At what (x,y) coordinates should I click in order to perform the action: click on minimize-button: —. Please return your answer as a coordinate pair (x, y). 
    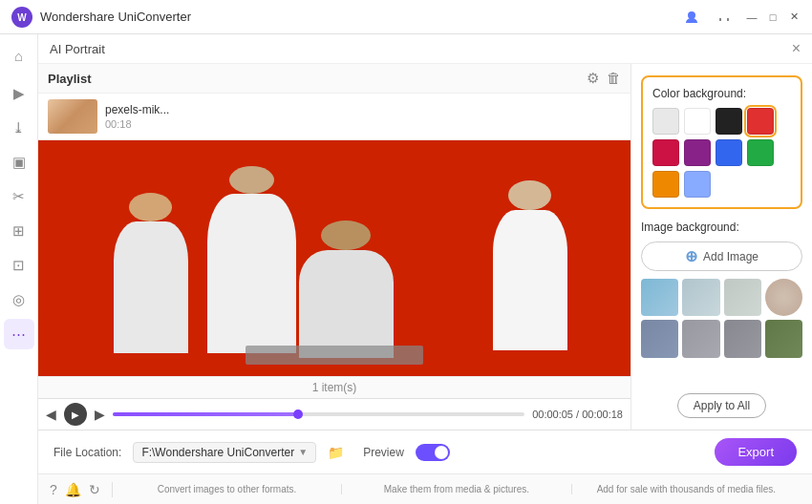
    Looking at the image, I should click on (752, 17).